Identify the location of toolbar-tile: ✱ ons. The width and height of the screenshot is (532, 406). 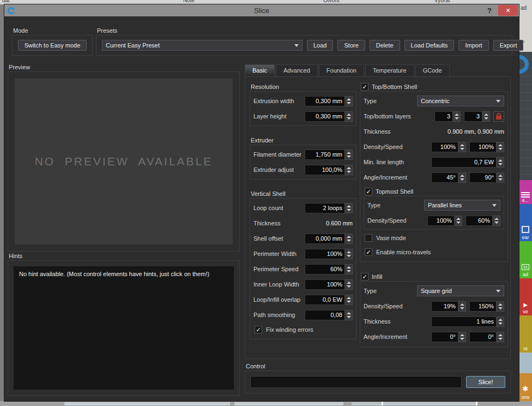
(525, 387).